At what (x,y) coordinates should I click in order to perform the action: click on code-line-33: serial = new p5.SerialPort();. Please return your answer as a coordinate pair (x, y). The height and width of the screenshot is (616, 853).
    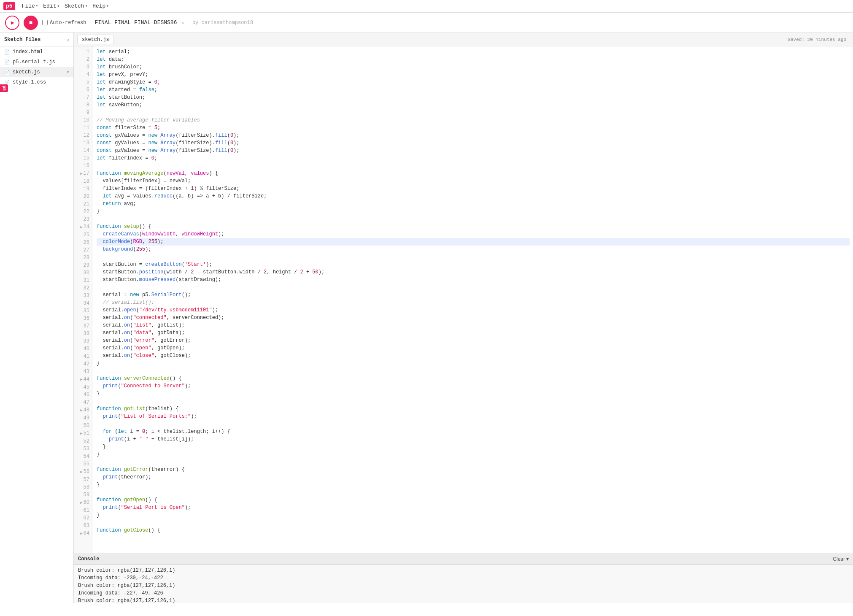
    Looking at the image, I should click on (473, 295).